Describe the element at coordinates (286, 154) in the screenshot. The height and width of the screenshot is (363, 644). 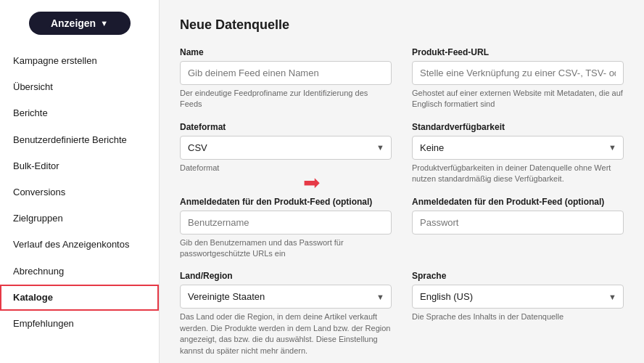
I see `date-format-section: Dateformat CSV ▼ Dateformat` at that location.